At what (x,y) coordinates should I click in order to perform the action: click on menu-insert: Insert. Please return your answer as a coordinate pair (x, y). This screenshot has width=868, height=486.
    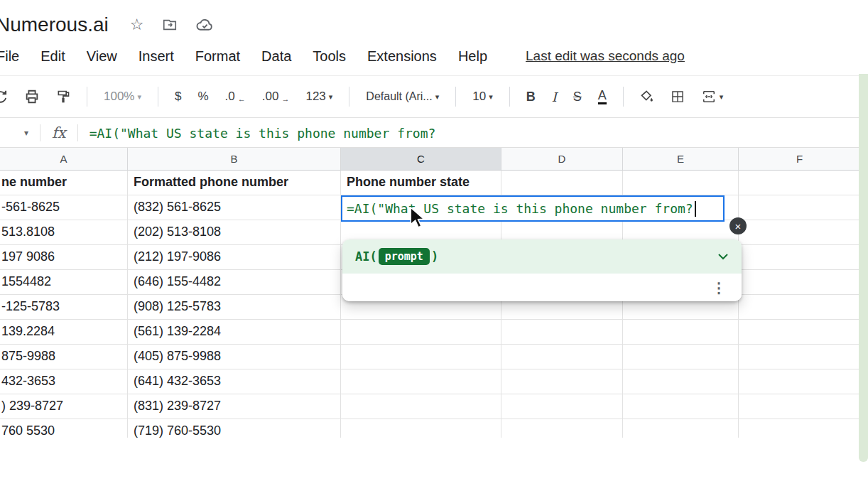
    Looking at the image, I should click on (156, 57).